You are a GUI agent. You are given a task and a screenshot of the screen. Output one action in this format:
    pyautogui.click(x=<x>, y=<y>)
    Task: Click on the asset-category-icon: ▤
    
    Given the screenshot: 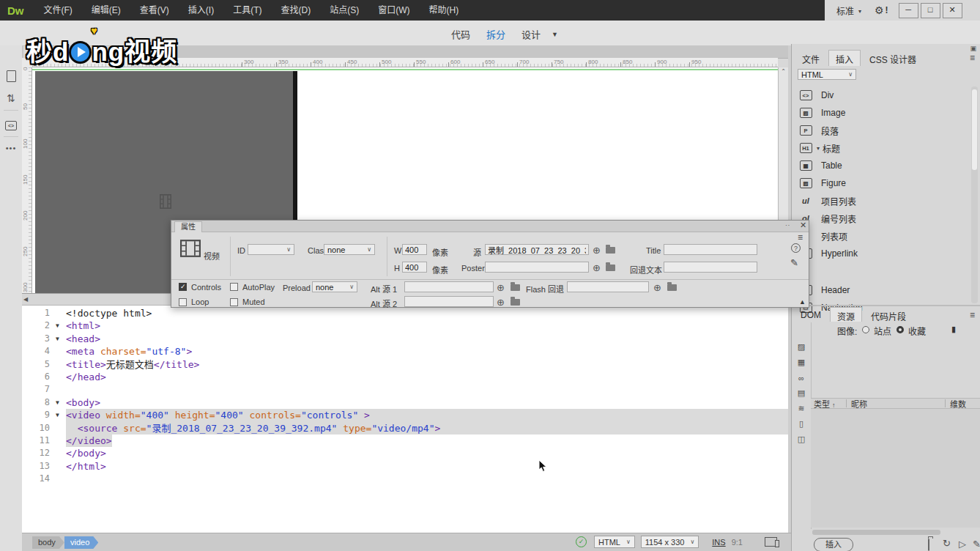 What is the action you would take?
    pyautogui.click(x=801, y=393)
    